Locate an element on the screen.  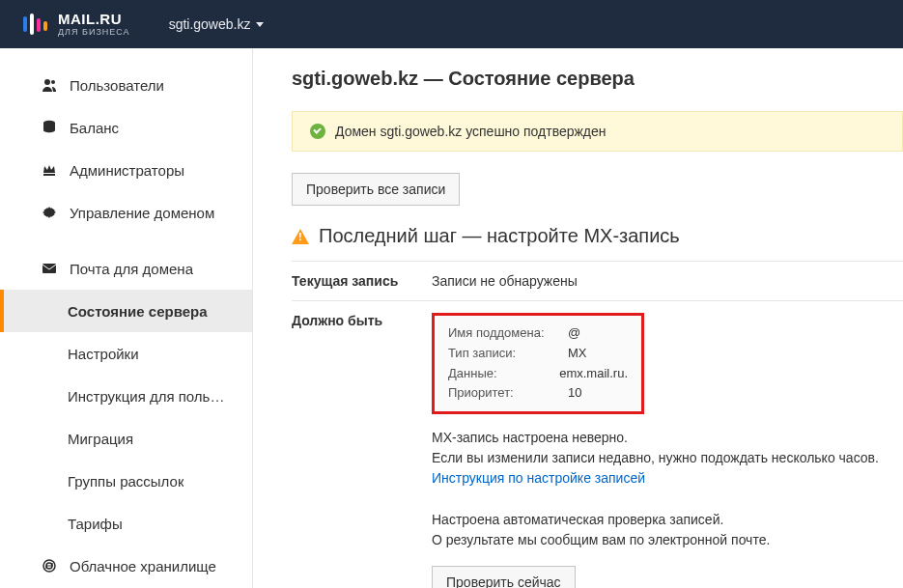
current-record-value: Записи не обнаружены is located at coordinates (667, 281).